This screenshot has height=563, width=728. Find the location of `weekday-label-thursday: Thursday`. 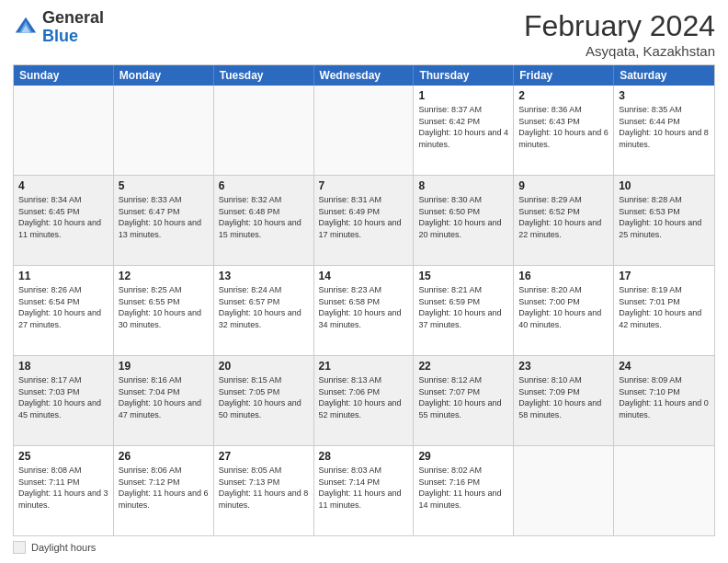

weekday-label-thursday: Thursday is located at coordinates (463, 75).